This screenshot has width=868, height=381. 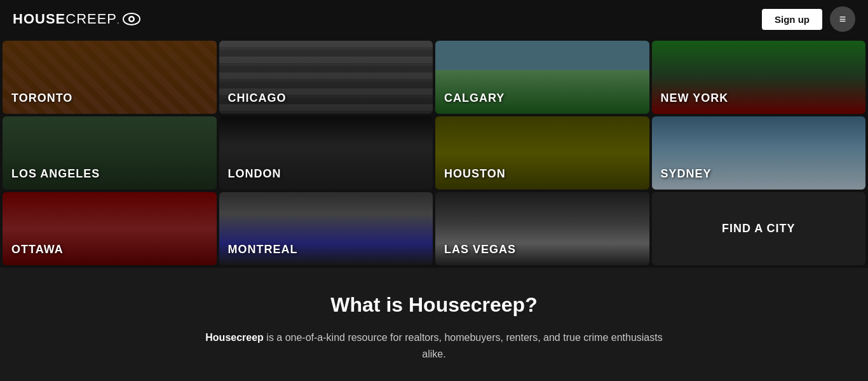 What do you see at coordinates (434, 19) in the screenshot?
I see `navbar: HOUSECREEP. Sign up ≡` at bounding box center [434, 19].